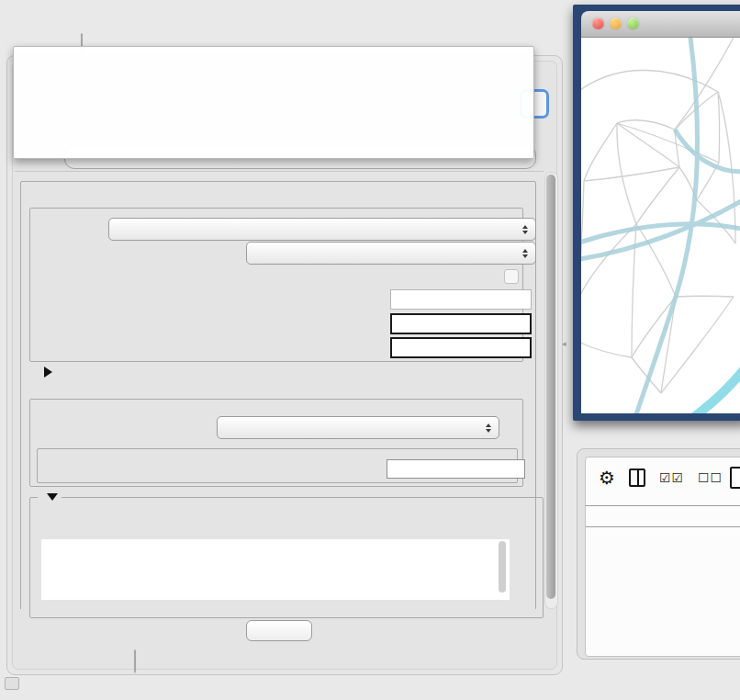  I want to click on network-edge-thick, so click(707, 386).